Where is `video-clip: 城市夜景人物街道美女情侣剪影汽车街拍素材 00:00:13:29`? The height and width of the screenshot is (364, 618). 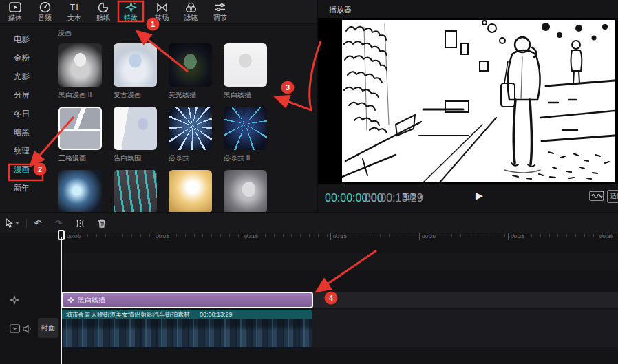 video-clip: 城市夜景人物街道美女情侣剪影汽车街拍素材 00:00:13:29 is located at coordinates (187, 329).